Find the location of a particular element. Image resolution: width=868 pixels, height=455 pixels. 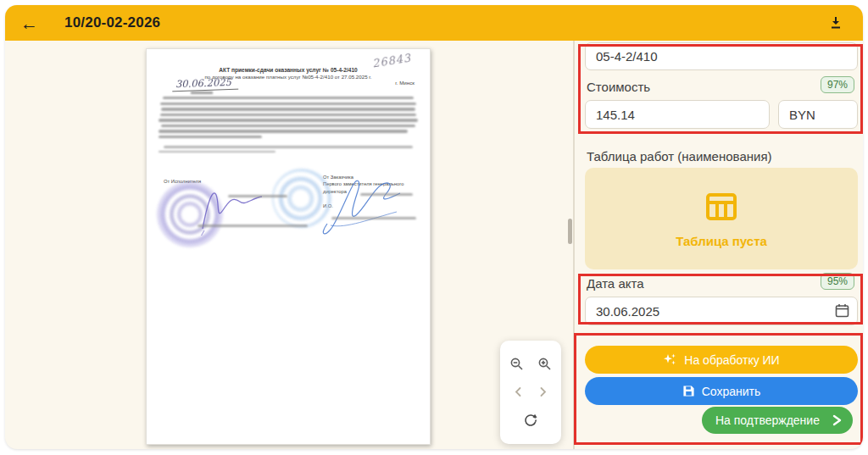

zoom-in-icon is located at coordinates (544, 364).